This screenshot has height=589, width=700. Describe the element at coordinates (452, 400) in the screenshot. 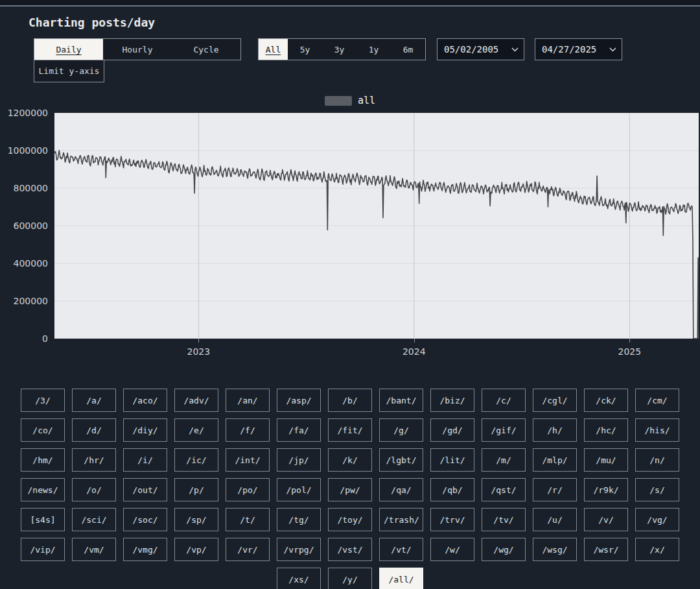

I see `board-button-biz: /biz/` at that location.